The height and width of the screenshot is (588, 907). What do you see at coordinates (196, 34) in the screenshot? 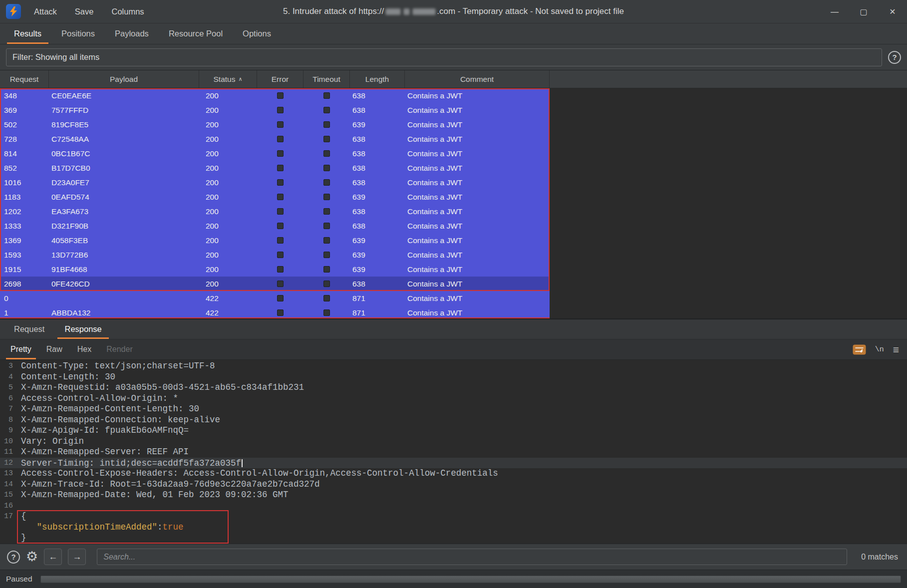
I see `tab-resource-pool: Resource Pool` at bounding box center [196, 34].